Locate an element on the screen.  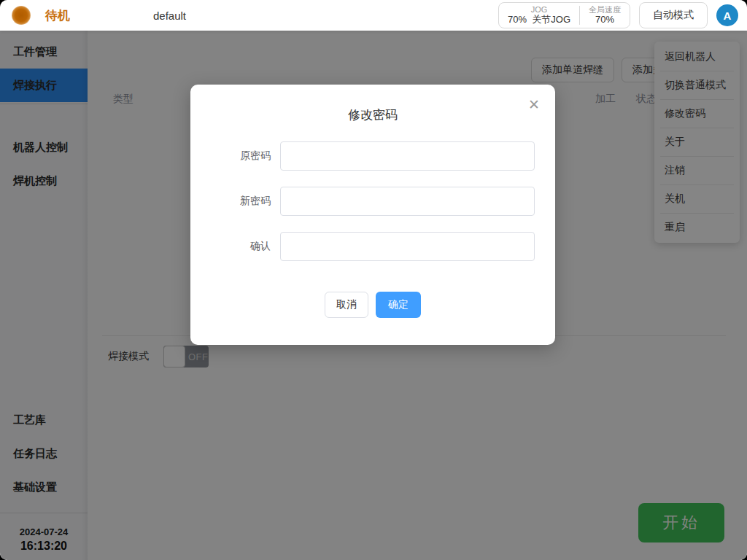
jog-value: 70% 关节JOG is located at coordinates (539, 20).